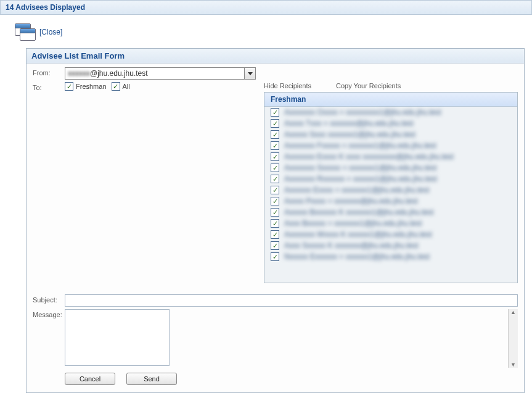  I want to click on recipient-row: ✓Axxxxxxx Fxxxxx = xxxxxxx1@jhu.edu.jhu.…, so click(391, 146).